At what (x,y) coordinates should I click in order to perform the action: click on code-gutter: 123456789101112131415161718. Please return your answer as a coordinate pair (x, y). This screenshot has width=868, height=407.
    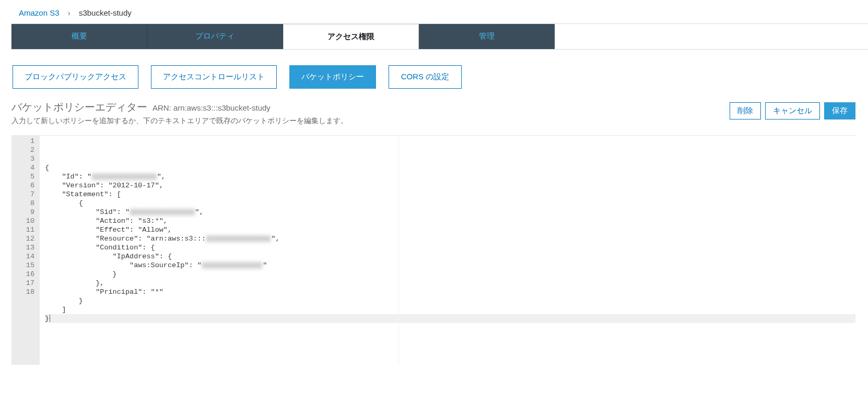
    Looking at the image, I should click on (26, 250).